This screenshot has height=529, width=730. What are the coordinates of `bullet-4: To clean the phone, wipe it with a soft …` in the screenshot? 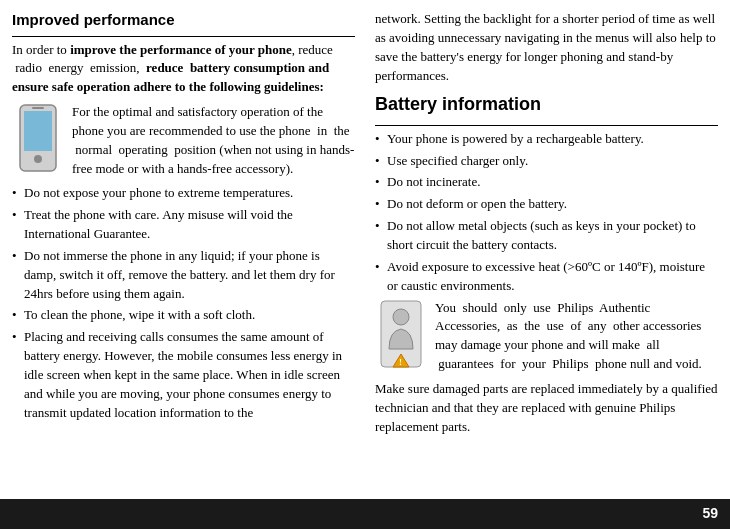 It's located at (184, 316).